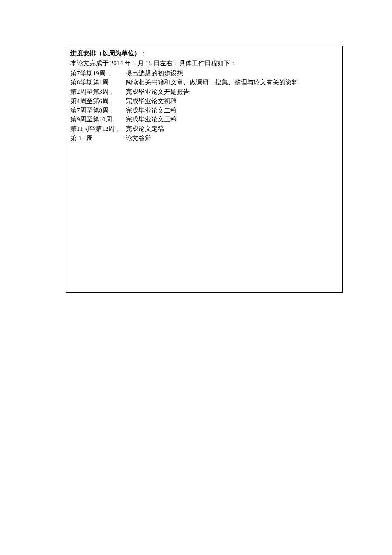 This screenshot has height=555, width=392. I want to click on schedule-period: 第2周至第3周，, so click(98, 92).